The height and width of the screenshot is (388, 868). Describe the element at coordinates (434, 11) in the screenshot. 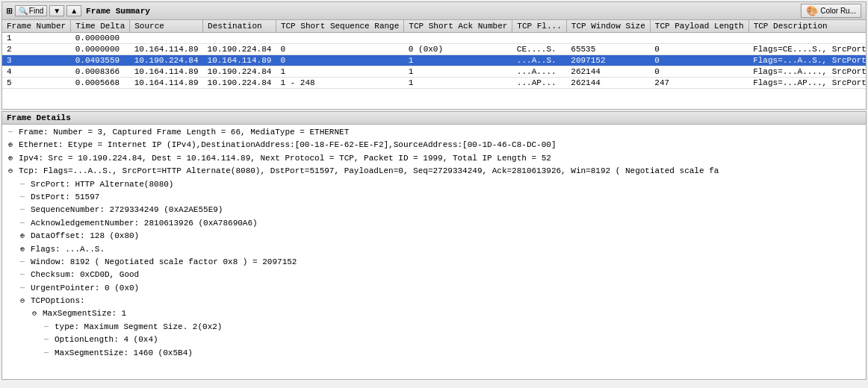

I see `frame-summary-header: ⊞ 🔍 Find ▼ ▲ Frame Summary 🎨 Color Ru...` at that location.